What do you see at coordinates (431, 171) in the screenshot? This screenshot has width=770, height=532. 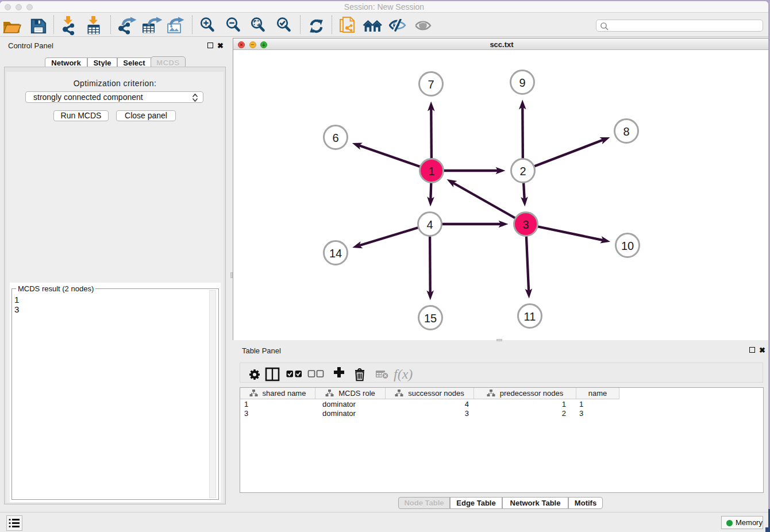 I see `svg-text: 1` at bounding box center [431, 171].